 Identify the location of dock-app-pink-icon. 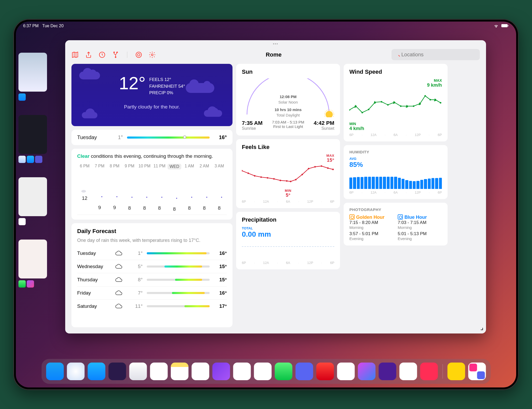
(429, 371).